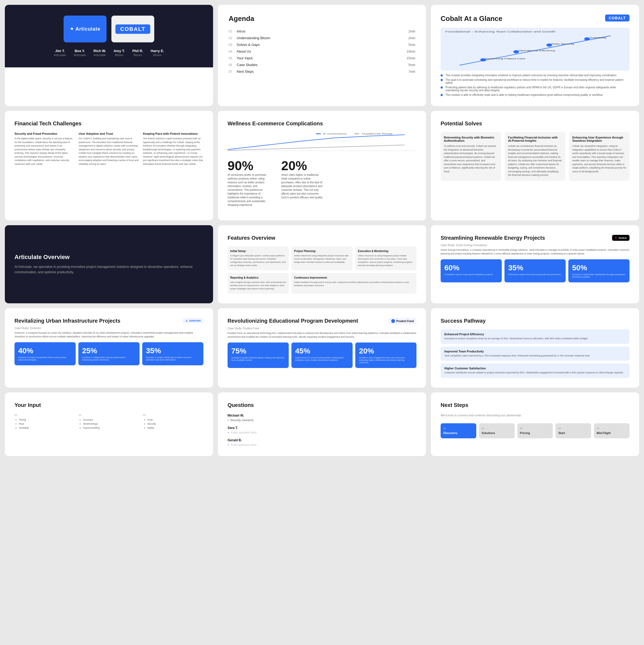 This screenshot has width=644, height=645. Describe the element at coordinates (157, 51) in the screenshot. I see `person-name: Harry E.` at that location.